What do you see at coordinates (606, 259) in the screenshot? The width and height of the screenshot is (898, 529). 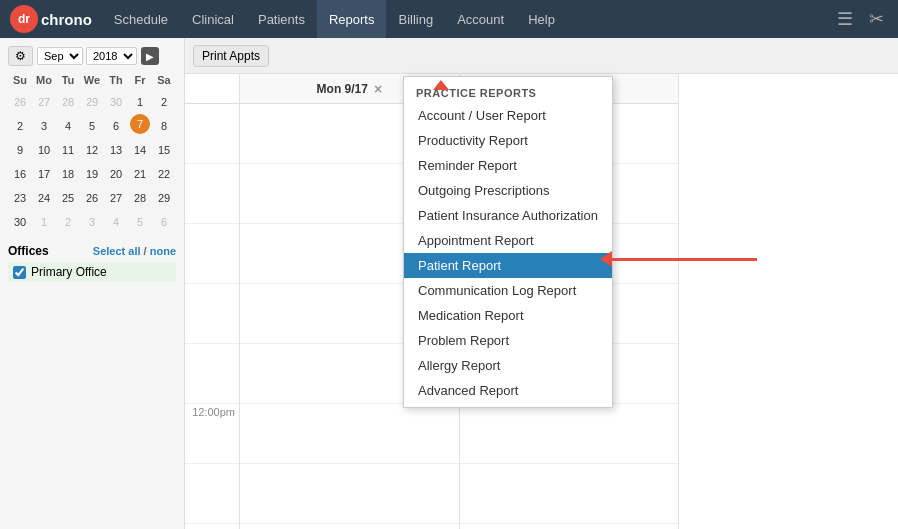 I see `arrow-head` at bounding box center [606, 259].